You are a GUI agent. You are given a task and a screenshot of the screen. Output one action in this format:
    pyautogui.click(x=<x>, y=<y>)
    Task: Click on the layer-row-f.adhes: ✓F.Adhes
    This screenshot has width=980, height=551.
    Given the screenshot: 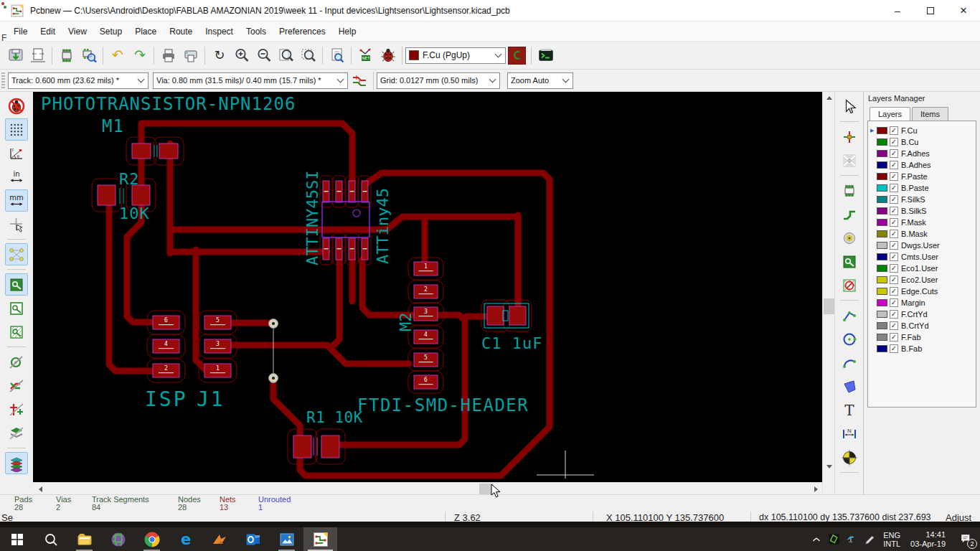 What is the action you would take?
    pyautogui.click(x=922, y=154)
    